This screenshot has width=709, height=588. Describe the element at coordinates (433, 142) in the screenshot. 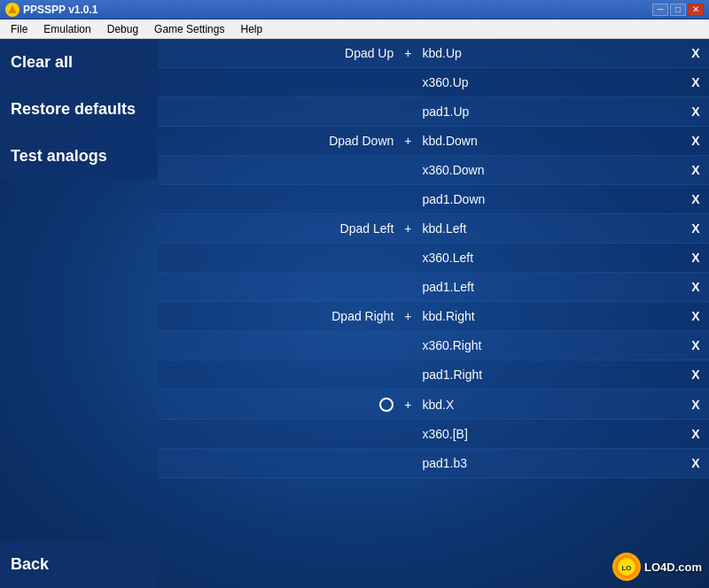

I see `table-row: Dpad Down+kbd.DownX` at that location.